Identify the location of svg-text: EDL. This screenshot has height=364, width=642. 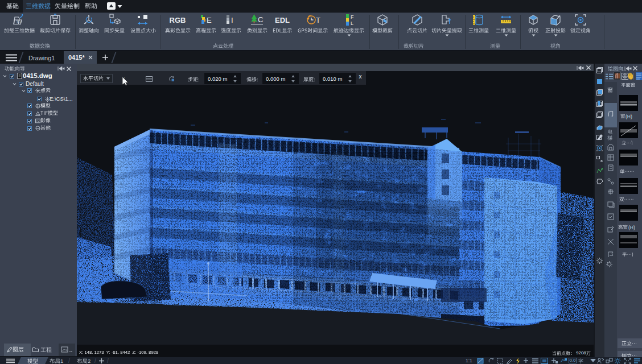
(282, 20).